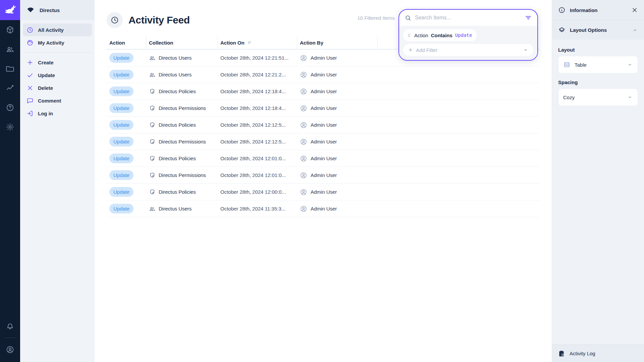 This screenshot has width=644, height=362. Describe the element at coordinates (10, 127) in the screenshot. I see `module-button-settings` at that location.